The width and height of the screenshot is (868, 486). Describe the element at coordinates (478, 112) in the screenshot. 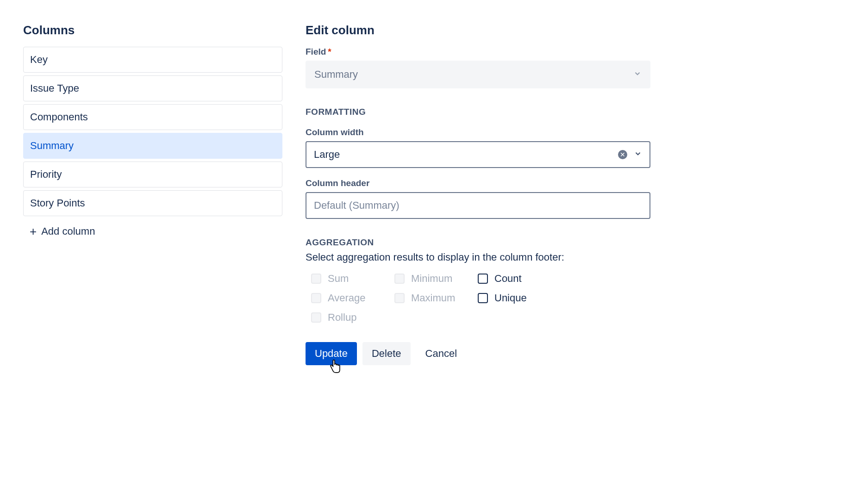

I see `formatting-section-label: FORMATTING` at that location.